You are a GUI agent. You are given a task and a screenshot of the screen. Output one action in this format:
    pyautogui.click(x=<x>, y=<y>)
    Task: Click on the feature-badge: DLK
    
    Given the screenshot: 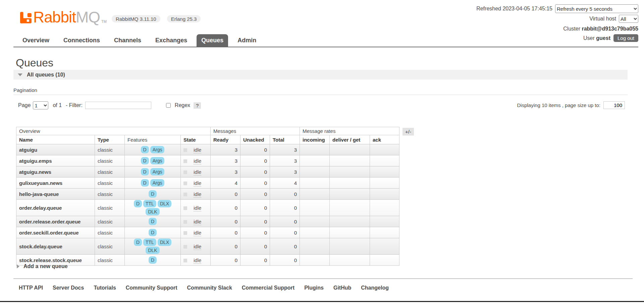 What is the action you would take?
    pyautogui.click(x=152, y=250)
    